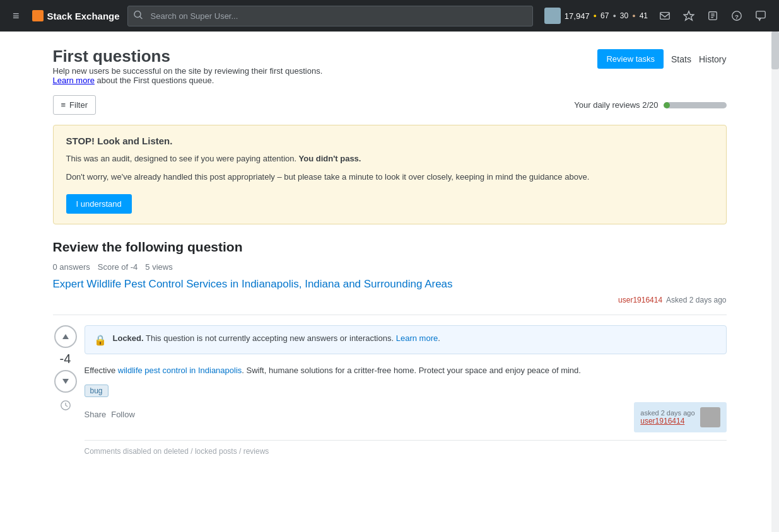  Describe the element at coordinates (83, 16) in the screenshot. I see `logo-text: Stack Exchange` at that location.